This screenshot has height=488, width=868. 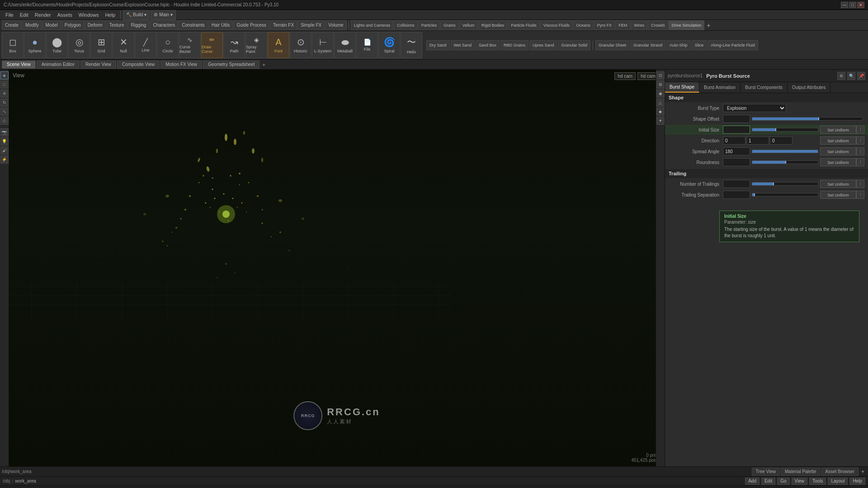 What do you see at coordinates (660, 112) in the screenshot?
I see `vp-shade-btn: ◆` at bounding box center [660, 112].